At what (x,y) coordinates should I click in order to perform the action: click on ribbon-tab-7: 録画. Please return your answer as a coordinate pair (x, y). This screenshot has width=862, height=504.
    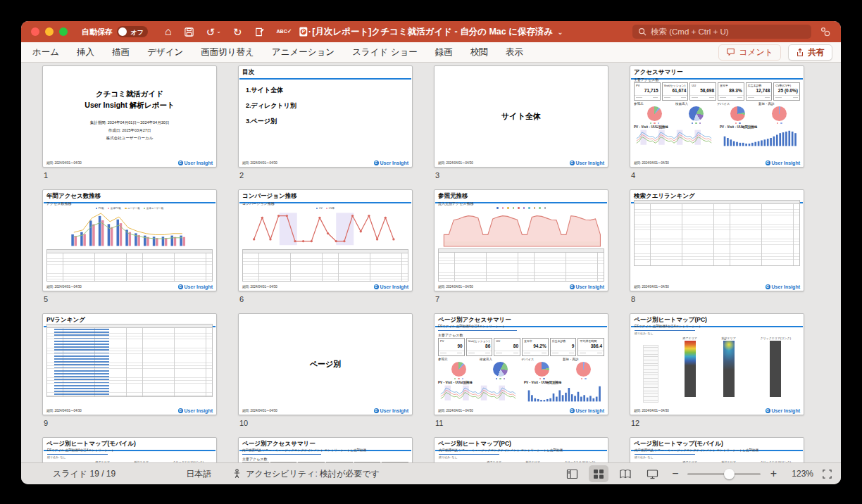
    Looking at the image, I should click on (444, 52).